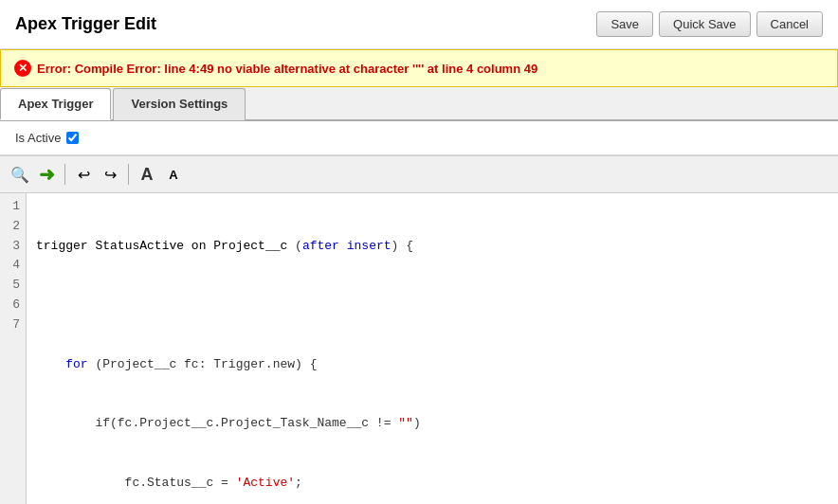 Image resolution: width=838 pixels, height=504 pixels. What do you see at coordinates (432, 246) in the screenshot?
I see `code-line-1: trigger StatusActive on Project__c (afte…` at bounding box center [432, 246].